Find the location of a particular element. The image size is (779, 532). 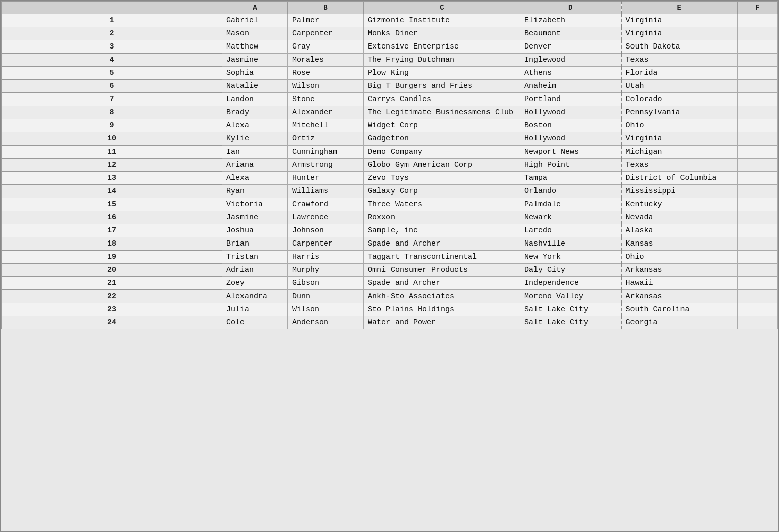

cell-last-name: Gray is located at coordinates (326, 47).